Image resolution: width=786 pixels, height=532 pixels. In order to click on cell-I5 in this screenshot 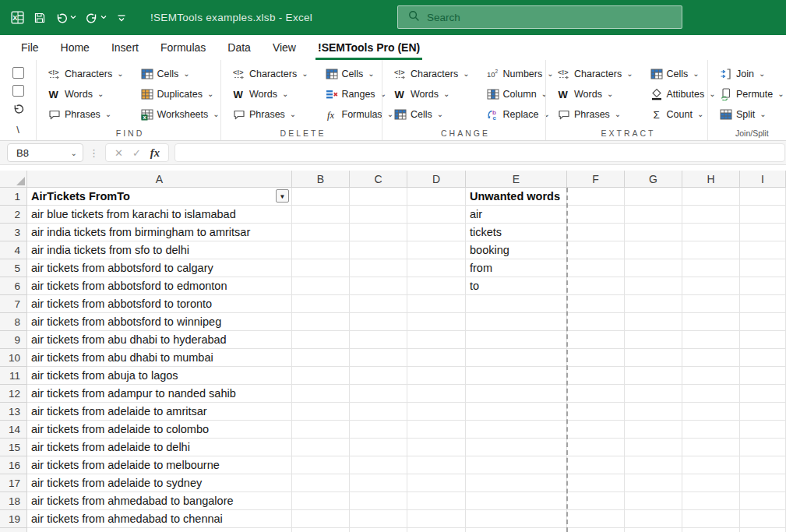, I will do `click(763, 268)`.